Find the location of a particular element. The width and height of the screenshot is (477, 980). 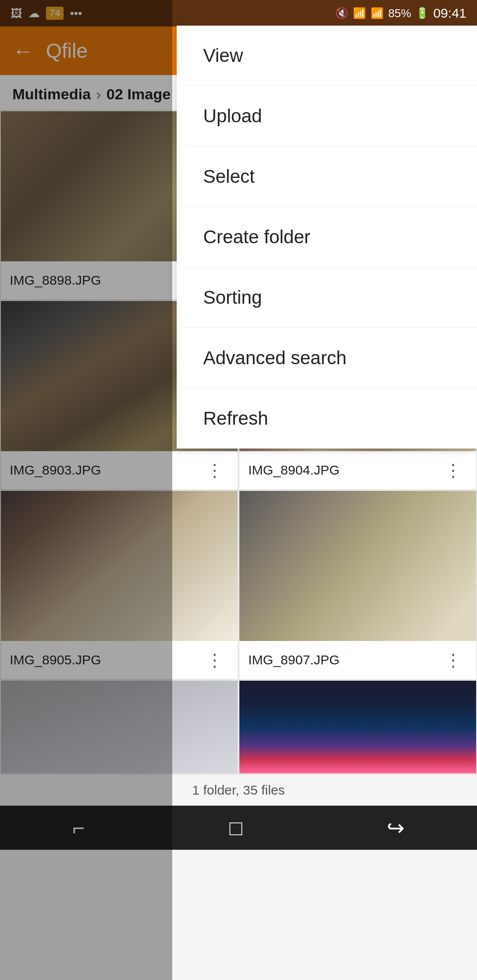

menu-item-advanced-search: Advanced search is located at coordinates (327, 358).